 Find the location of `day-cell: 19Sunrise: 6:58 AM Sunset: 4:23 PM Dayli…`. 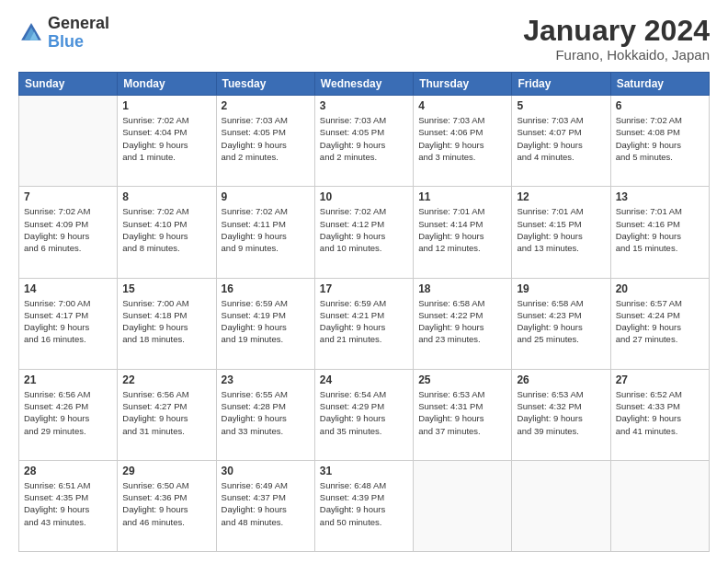

day-cell: 19Sunrise: 6:58 AM Sunset: 4:23 PM Dayli… is located at coordinates (561, 324).